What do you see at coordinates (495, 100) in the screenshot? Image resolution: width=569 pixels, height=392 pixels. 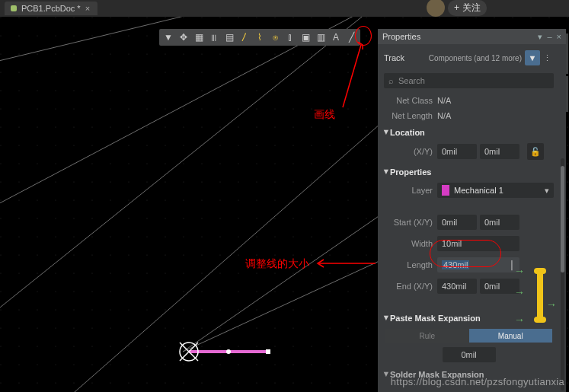 I see `net-class-value: N/A` at bounding box center [495, 100].